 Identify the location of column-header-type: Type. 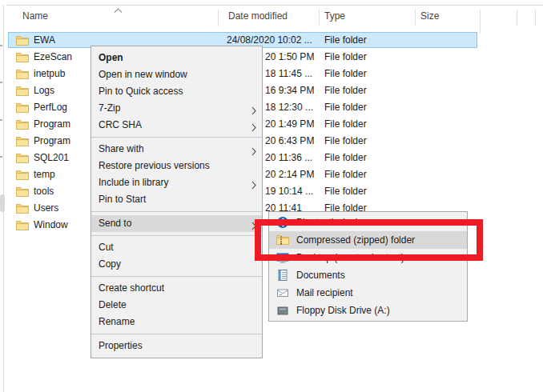
(335, 16).